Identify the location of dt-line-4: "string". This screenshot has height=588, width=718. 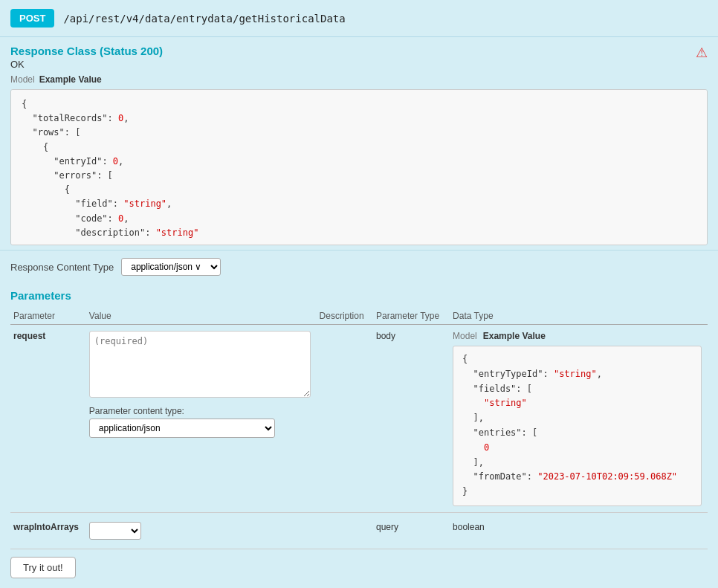
(577, 404).